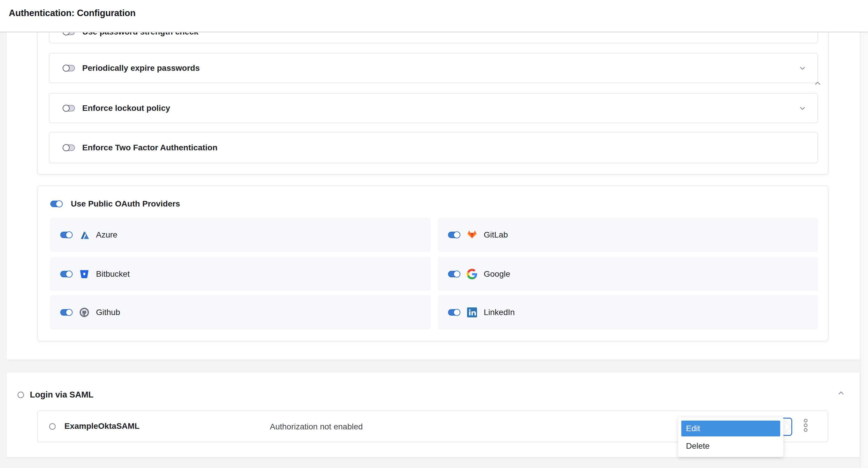 This screenshot has height=468, width=868. What do you see at coordinates (454, 312) in the screenshot?
I see `linkedin-toggle` at bounding box center [454, 312].